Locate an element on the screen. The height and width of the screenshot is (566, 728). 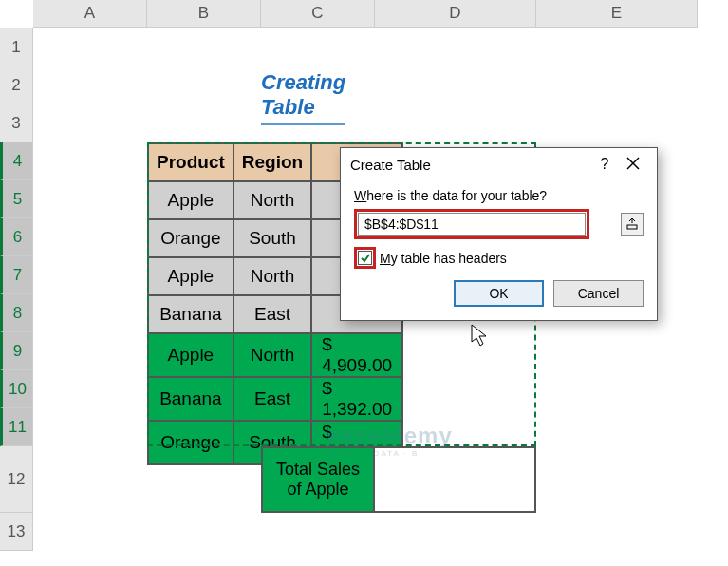
help-button: ? is located at coordinates (605, 164).